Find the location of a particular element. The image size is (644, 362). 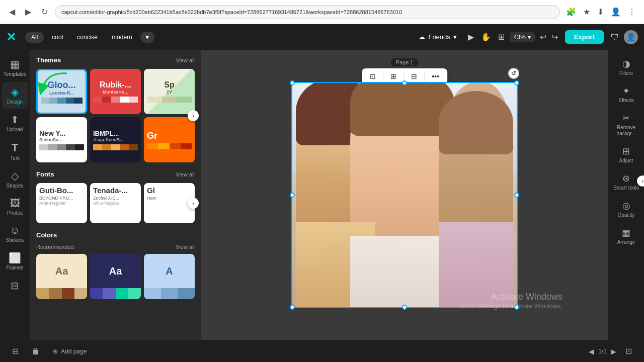

sidebar-item-design: ◈ Design is located at coordinates (15, 96).